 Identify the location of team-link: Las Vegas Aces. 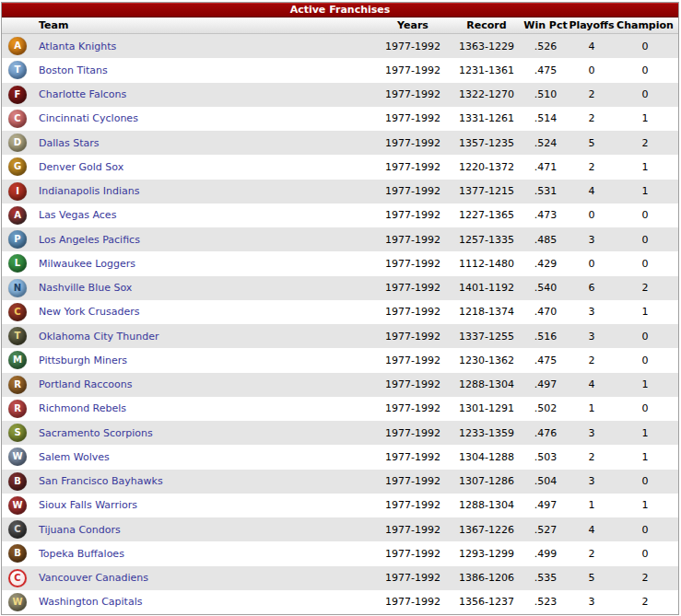
(77, 215).